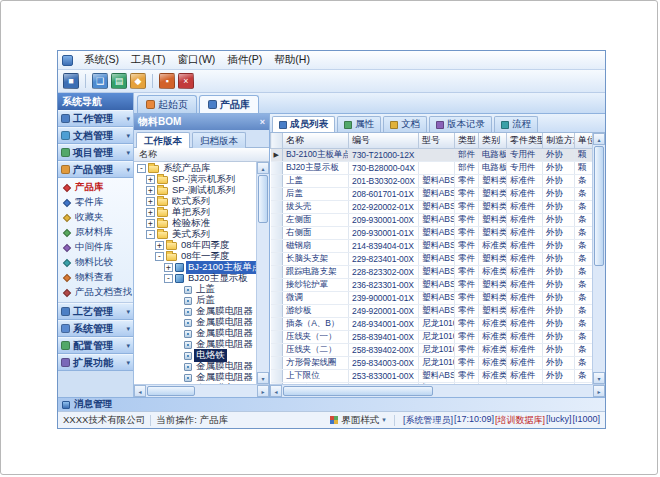 The height and width of the screenshot is (477, 660). Describe the element at coordinates (119, 81) in the screenshot. I see `tile-windows-icon: ▤` at that location.